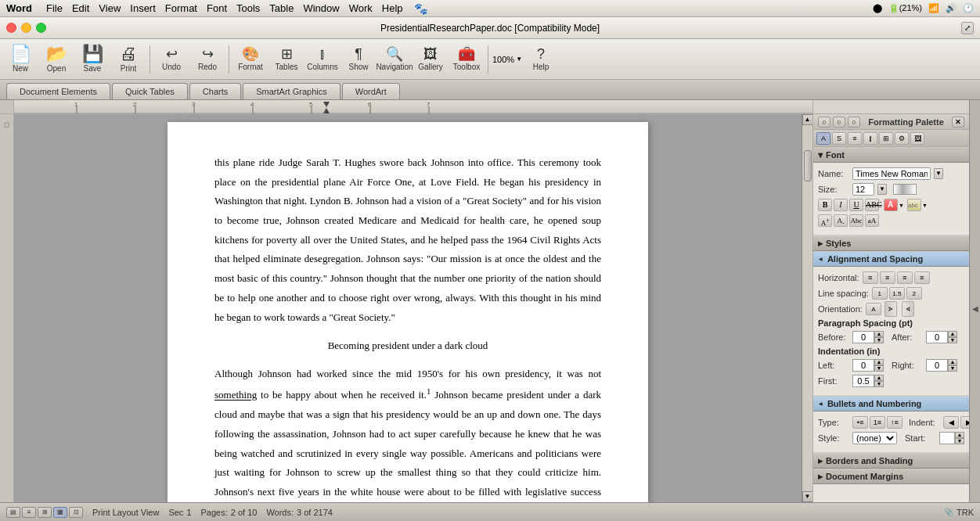  Describe the element at coordinates (879, 340) in the screenshot. I see `before-down: ▼` at that location.